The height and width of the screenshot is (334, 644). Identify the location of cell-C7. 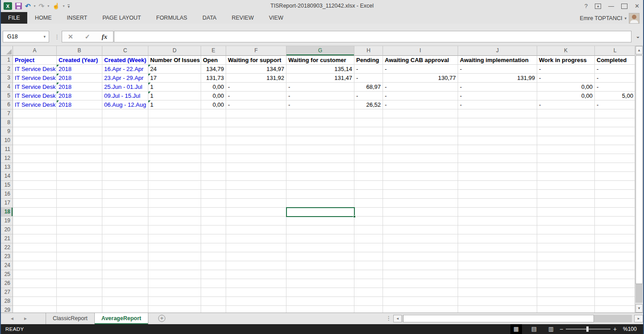
(125, 114).